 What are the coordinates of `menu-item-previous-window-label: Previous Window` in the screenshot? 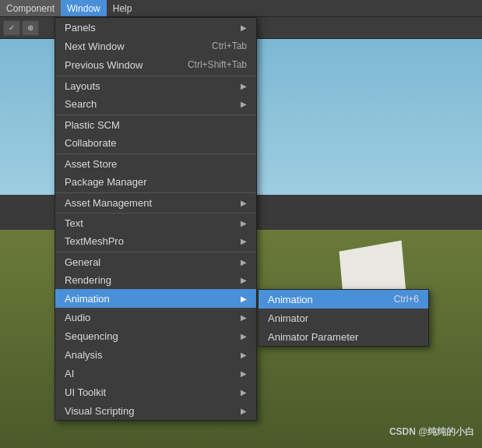 It's located at (104, 65).